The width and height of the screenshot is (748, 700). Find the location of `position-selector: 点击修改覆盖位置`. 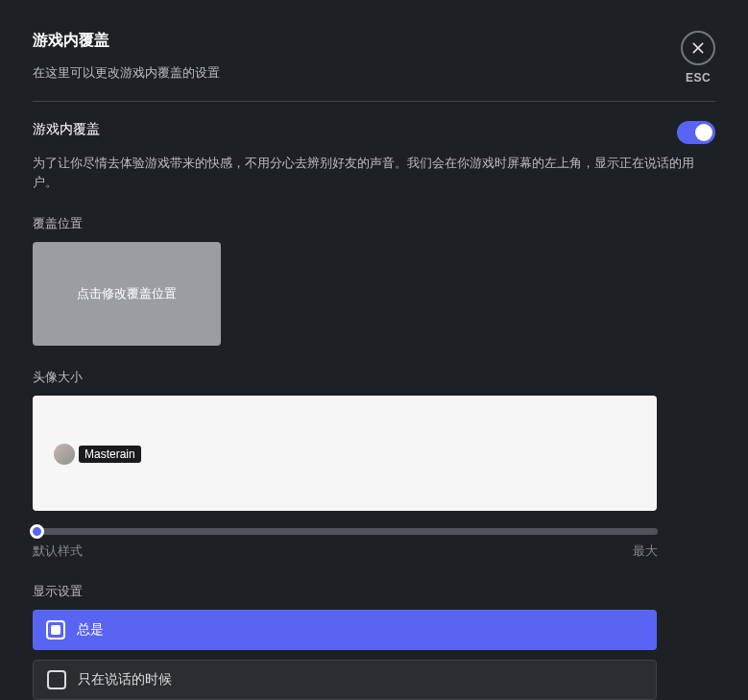

position-selector: 点击修改覆盖位置 is located at coordinates (127, 294).